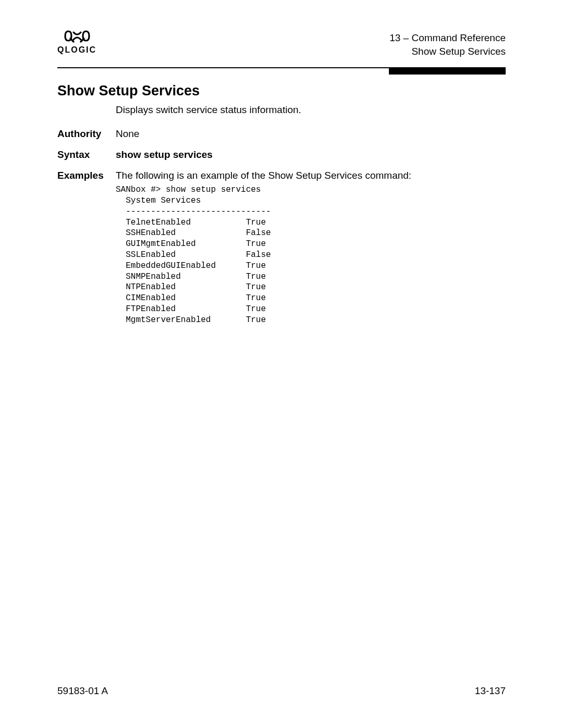 This screenshot has width=563, height=728. What do you see at coordinates (87, 134) in the screenshot?
I see `label-authority: Authority` at bounding box center [87, 134].